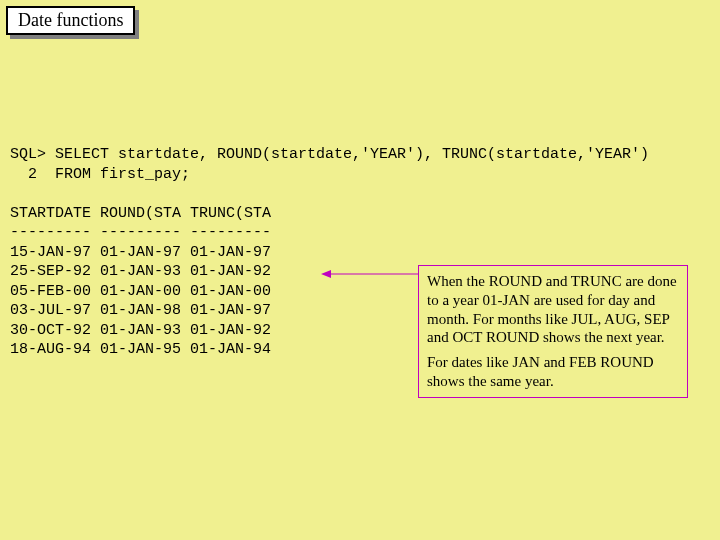 Image resolution: width=720 pixels, height=540 pixels. Describe the element at coordinates (553, 372) in the screenshot. I see `callout-paragraph-2: For dates like JAN and FEB ROUND shows t…` at that location.